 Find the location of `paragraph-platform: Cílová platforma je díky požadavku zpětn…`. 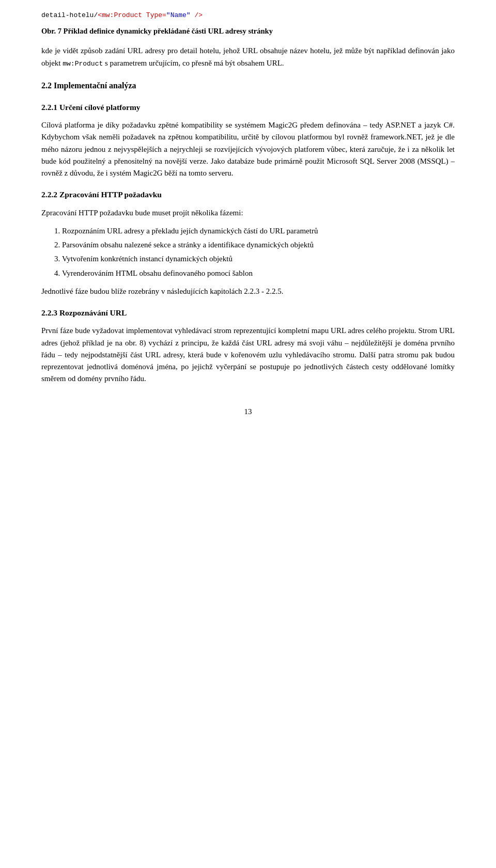

paragraph-platform: Cílová platforma je díky požadavku zpětn… is located at coordinates (248, 149).